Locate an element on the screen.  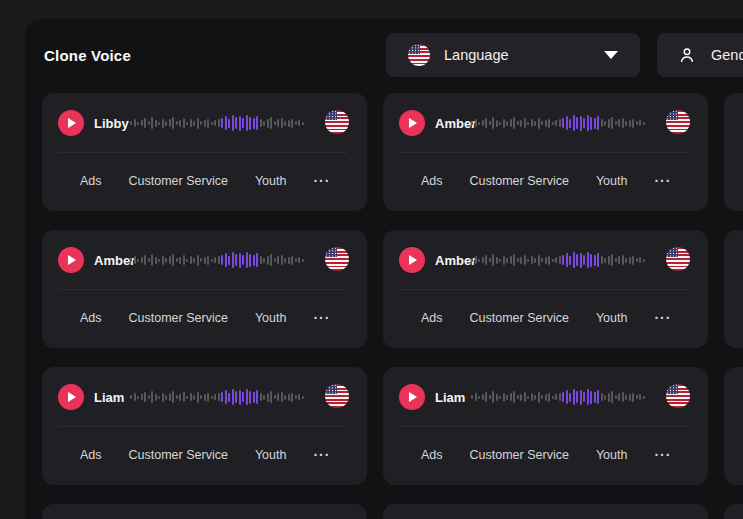
person-icon is located at coordinates (687, 55).